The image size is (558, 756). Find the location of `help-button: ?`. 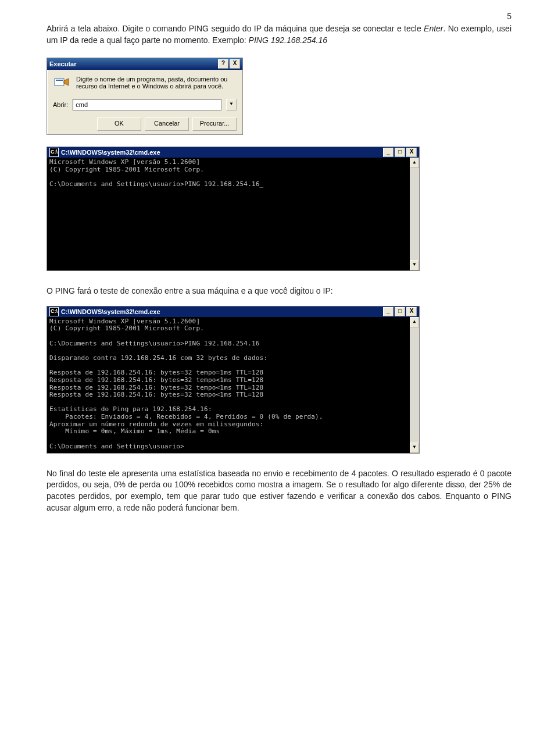

help-button: ? is located at coordinates (223, 64).